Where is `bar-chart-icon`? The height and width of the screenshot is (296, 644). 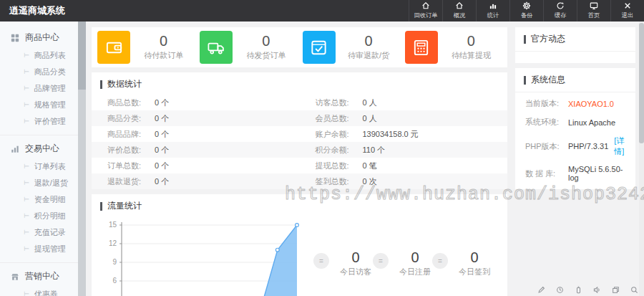 bar-chart-icon is located at coordinates (493, 6).